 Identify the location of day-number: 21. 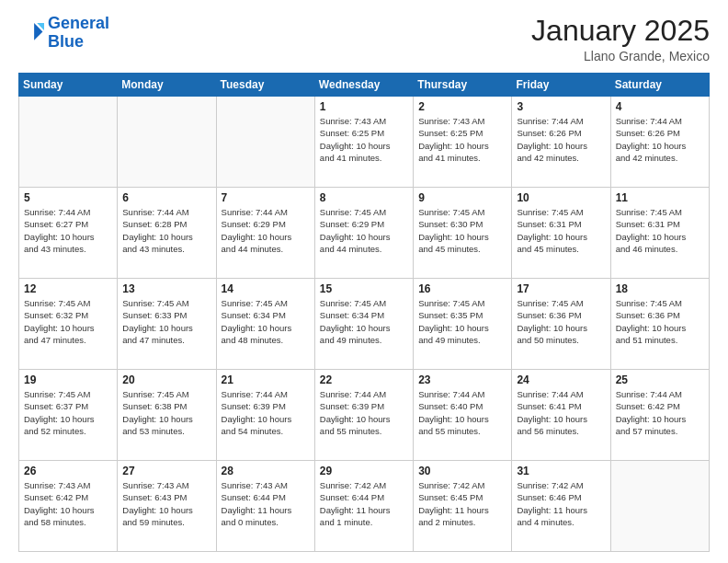
(266, 380).